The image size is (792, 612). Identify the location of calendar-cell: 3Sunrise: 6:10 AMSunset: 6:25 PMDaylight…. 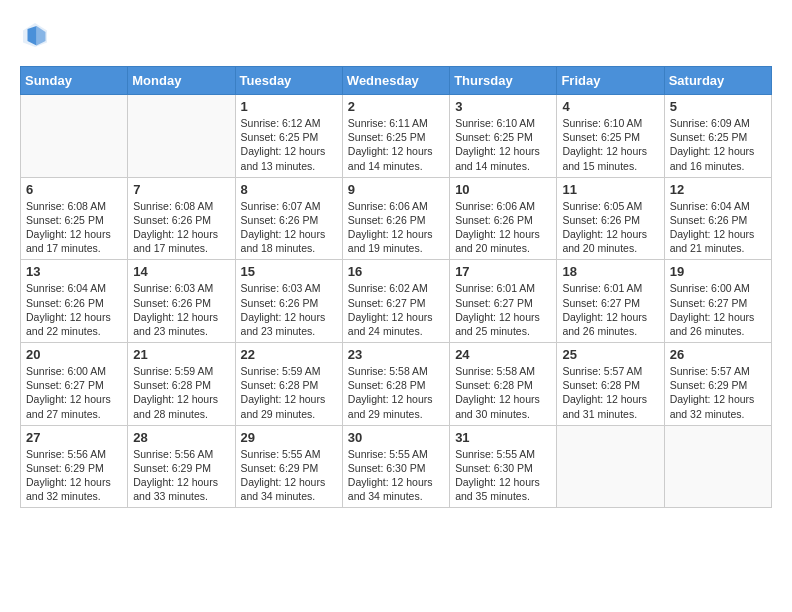
(504, 136).